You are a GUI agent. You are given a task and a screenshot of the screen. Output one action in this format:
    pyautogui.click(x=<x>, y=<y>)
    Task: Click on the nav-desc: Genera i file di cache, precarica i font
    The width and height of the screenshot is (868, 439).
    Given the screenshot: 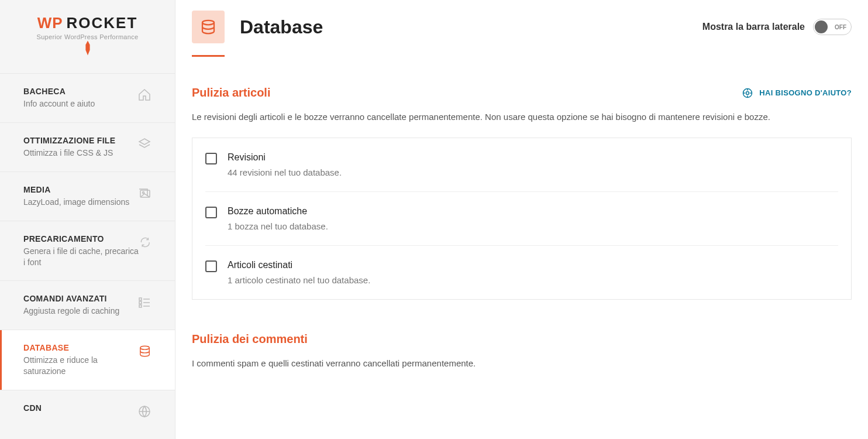 What is the action you would take?
    pyautogui.click(x=81, y=257)
    